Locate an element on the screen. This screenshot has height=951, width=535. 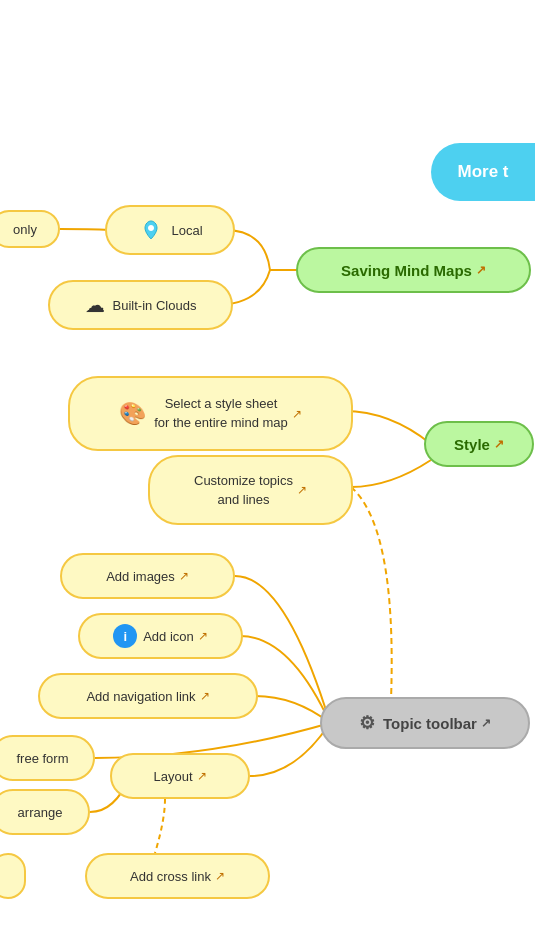
add-icon-label: Add icon is located at coordinates (168, 636).